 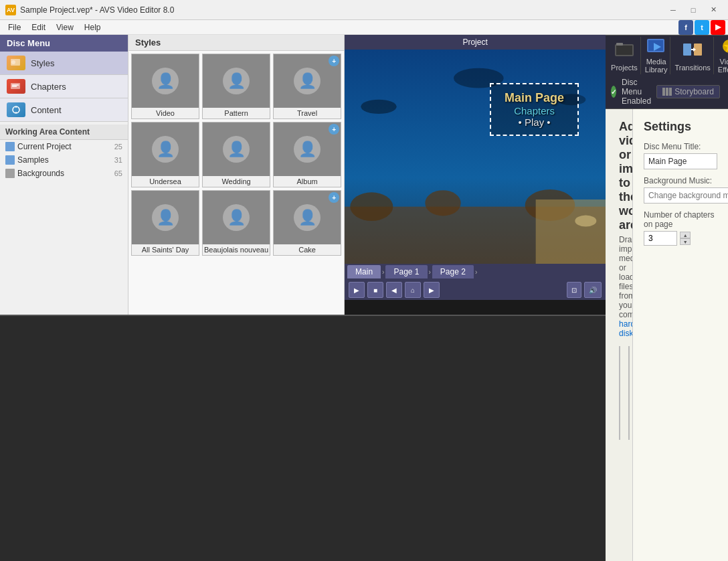 I want to click on storyboard-button: Storyboard, so click(x=688, y=92).